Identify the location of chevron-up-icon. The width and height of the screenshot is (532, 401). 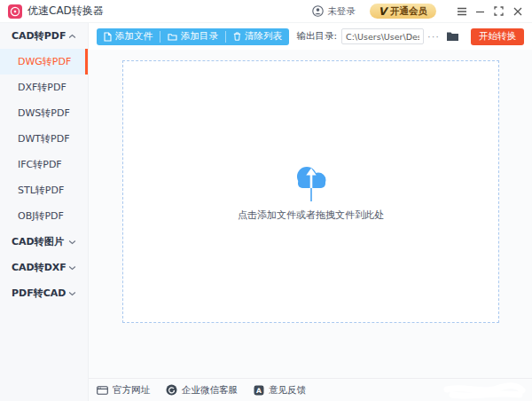
(73, 36).